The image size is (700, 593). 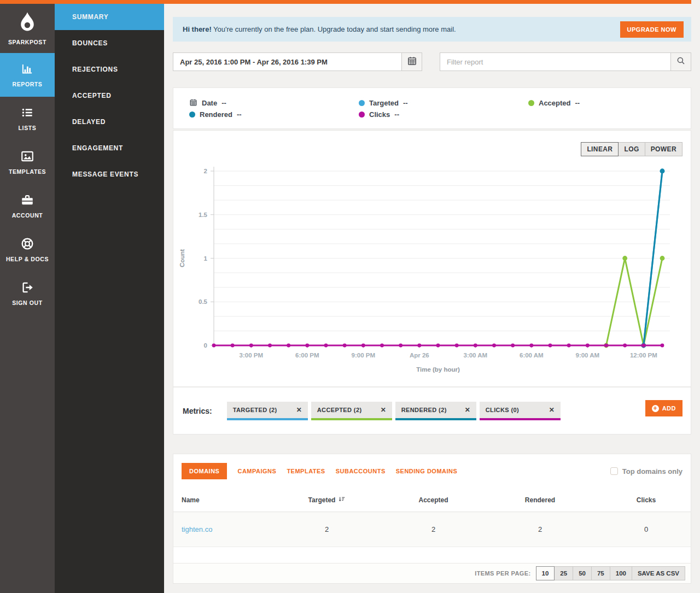 I want to click on sidebar-item-templates: TEMPLATES, so click(x=27, y=162).